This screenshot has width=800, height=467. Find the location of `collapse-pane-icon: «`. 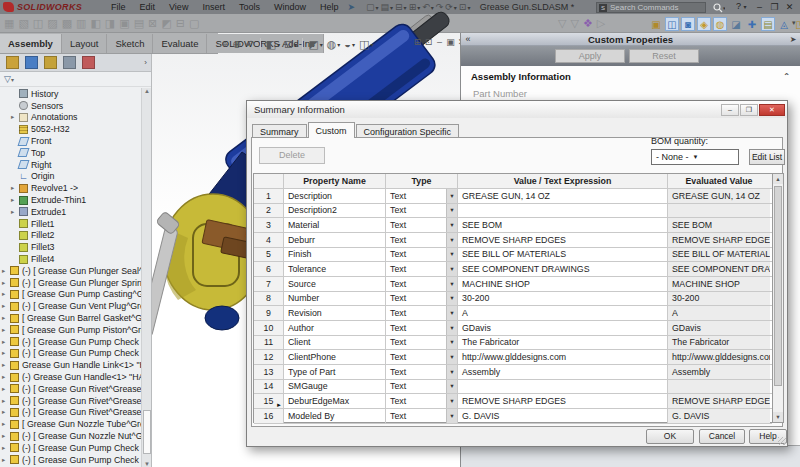

collapse-pane-icon: « is located at coordinates (468, 39).